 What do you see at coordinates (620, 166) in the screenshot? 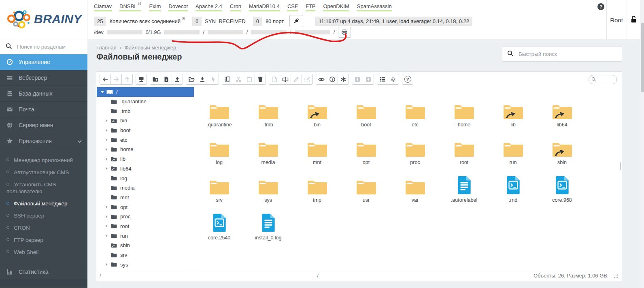
I see `tree-scrollbar` at bounding box center [620, 166].